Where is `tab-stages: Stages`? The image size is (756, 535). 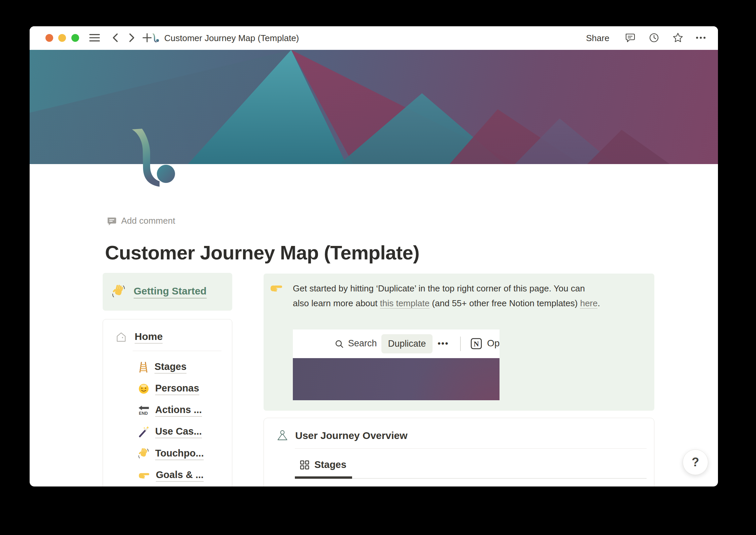 tab-stages: Stages is located at coordinates (323, 465).